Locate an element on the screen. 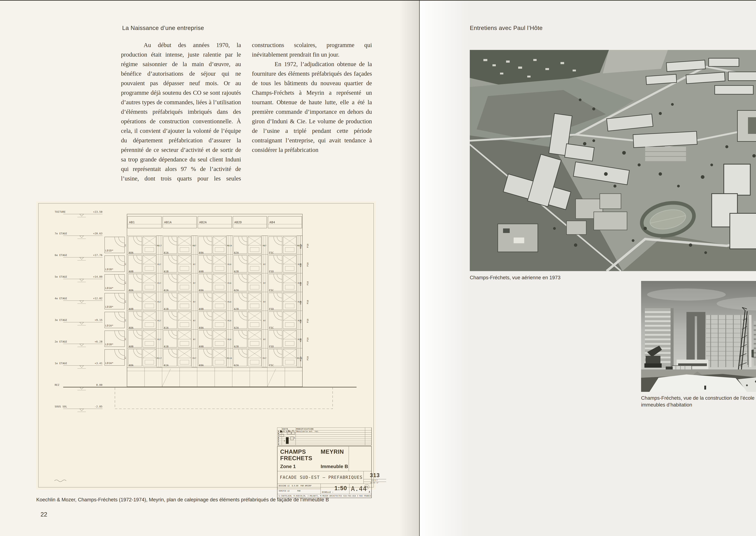 The height and width of the screenshot is (536, 756). svg-text: 6e ETAGE is located at coordinates (61, 255).